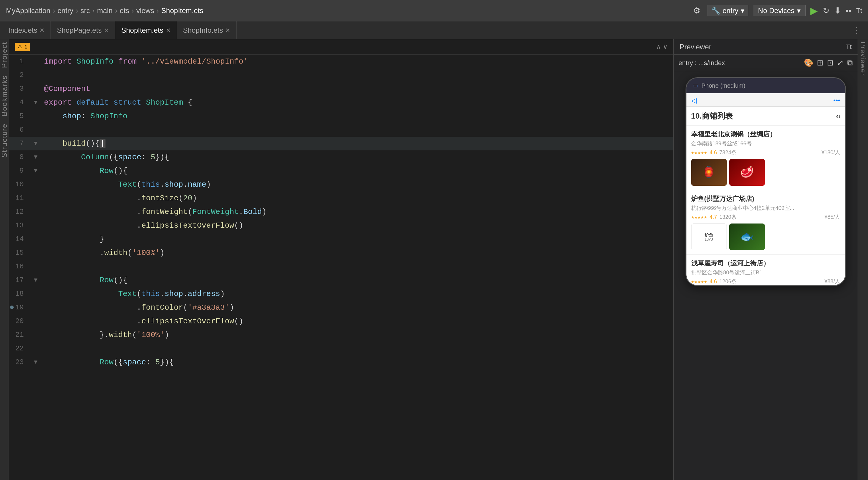  I want to click on phone-back-btn: ◁, so click(694, 100).